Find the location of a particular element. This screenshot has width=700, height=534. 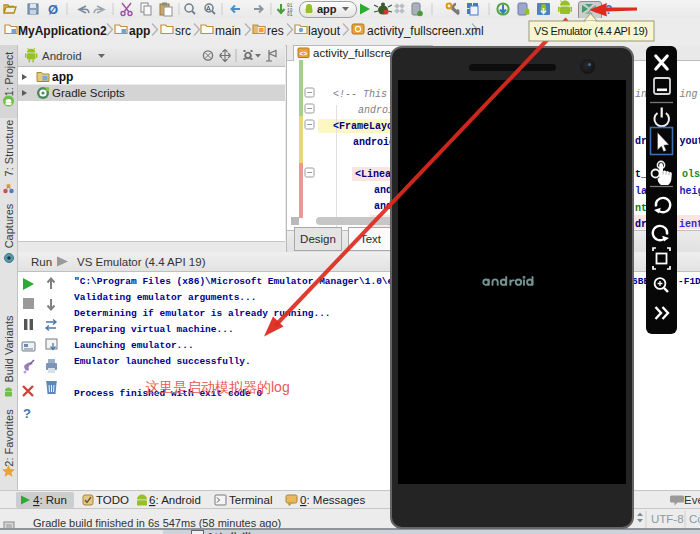

svg-text: Android is located at coordinates (62, 56).